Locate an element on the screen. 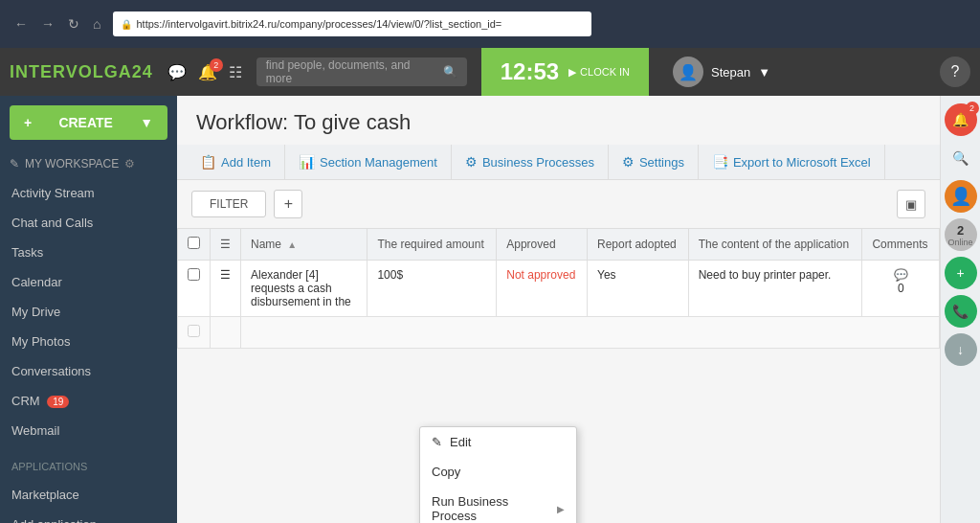 The image size is (980, 523). forward-btn: → is located at coordinates (48, 24).